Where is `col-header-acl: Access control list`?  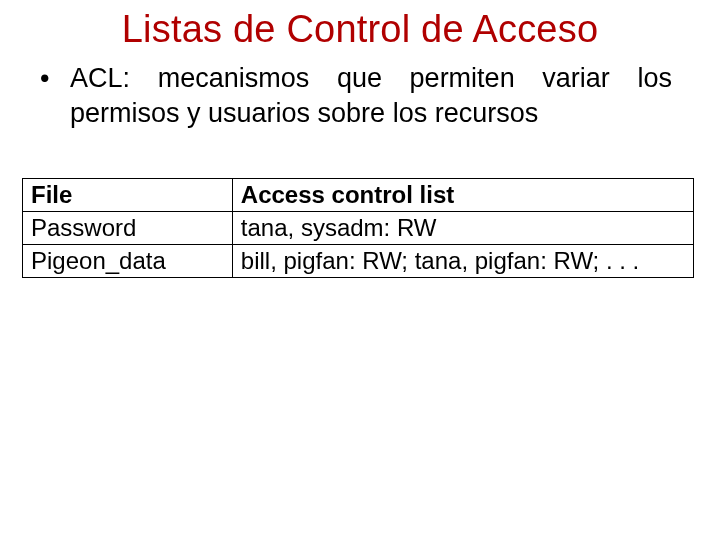
col-header-acl: Access control list is located at coordinates (462, 196).